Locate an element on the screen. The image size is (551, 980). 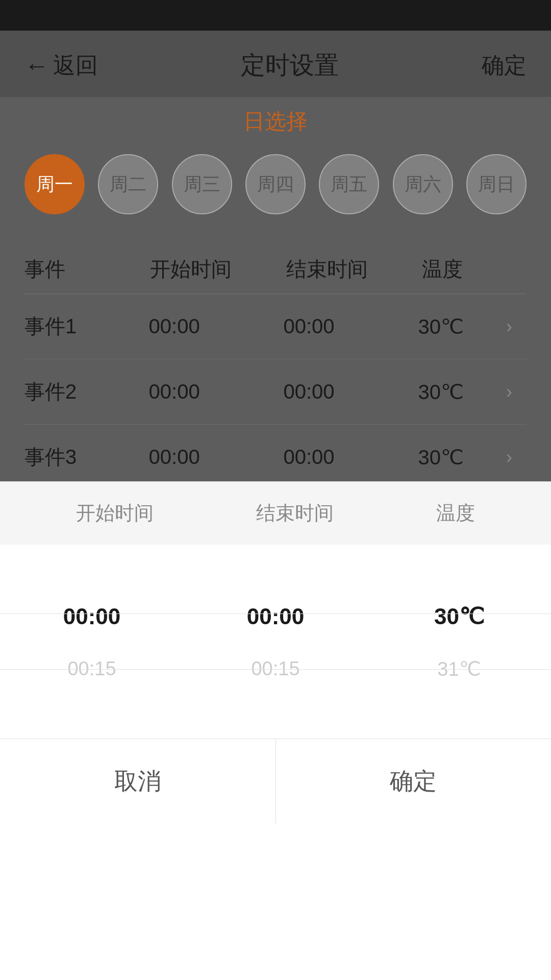
status-bar is located at coordinates (276, 15).